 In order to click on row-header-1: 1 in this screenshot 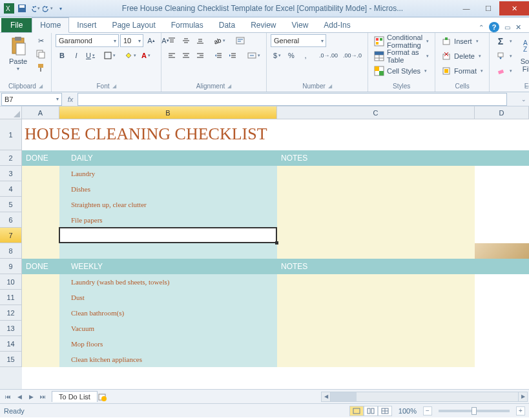, I will do `click(11, 135)`.